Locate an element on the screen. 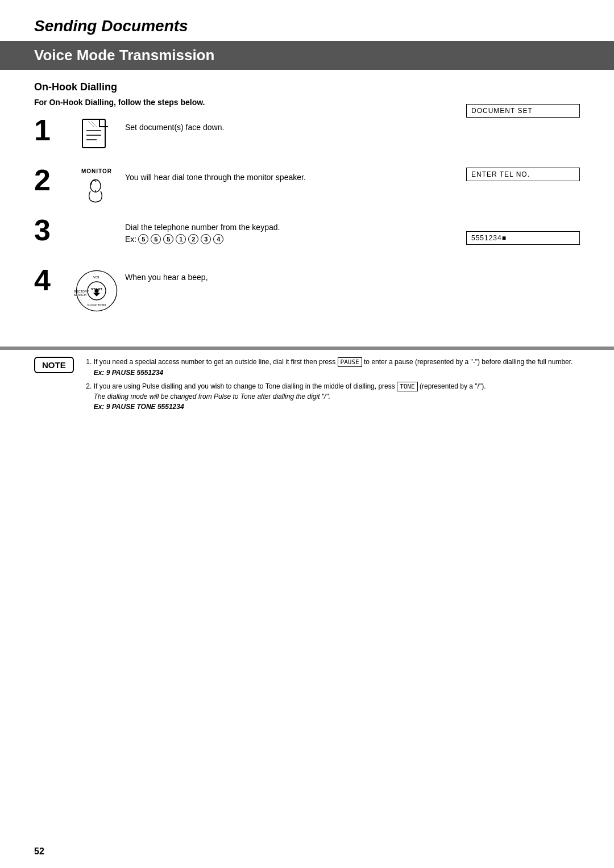  circled-4: 4 is located at coordinates (218, 239).